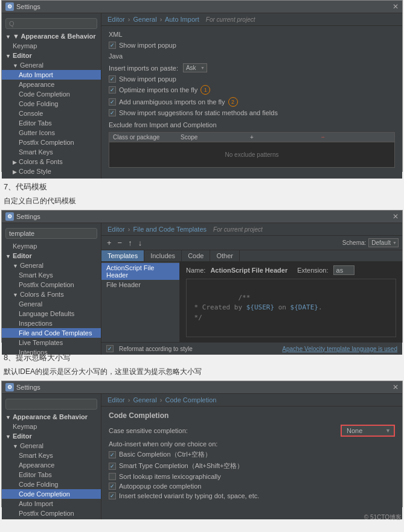 The height and width of the screenshot is (532, 404). I want to click on sidebar3-keymap: Keymap, so click(51, 426).